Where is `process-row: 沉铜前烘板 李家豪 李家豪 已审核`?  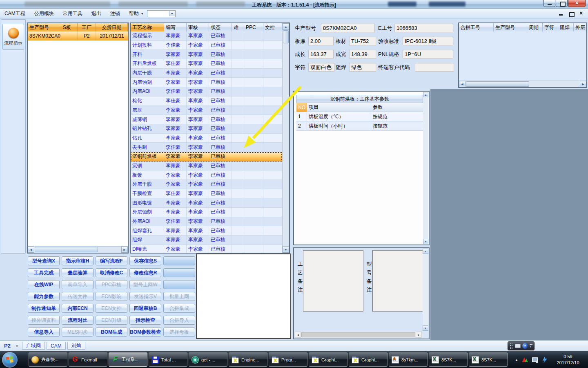
process-row: 沉铜前烘板 李家豪 李家豪 已审核 is located at coordinates (207, 157).